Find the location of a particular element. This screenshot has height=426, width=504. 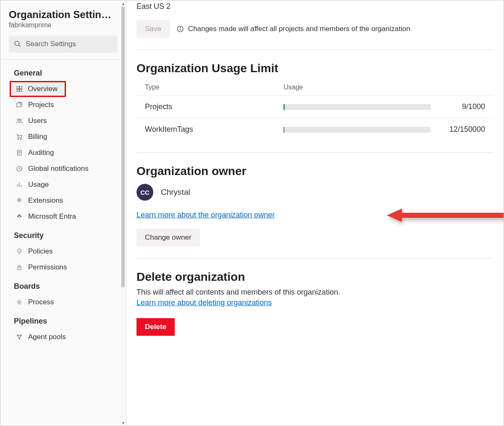

usage-name: Projects is located at coordinates (212, 107).